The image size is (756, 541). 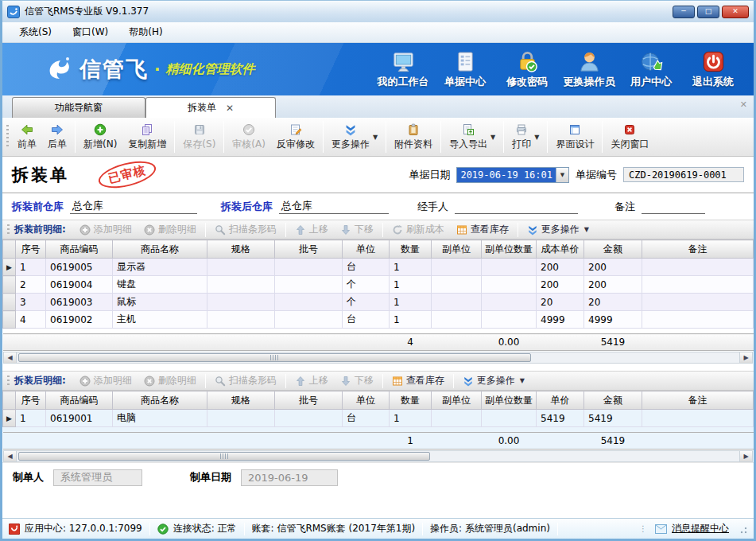 I want to click on close-button: ✕, so click(x=735, y=12).